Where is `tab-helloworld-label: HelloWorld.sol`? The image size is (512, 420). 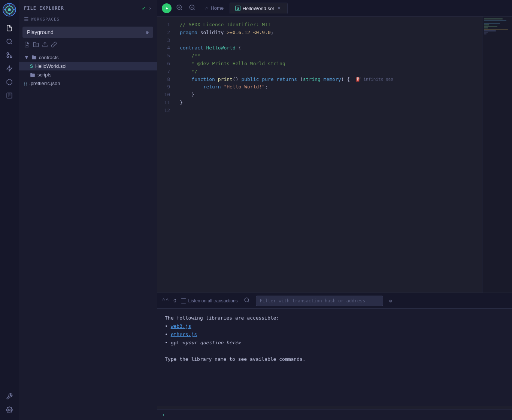
tab-helloworld-label: HelloWorld.sol is located at coordinates (258, 8).